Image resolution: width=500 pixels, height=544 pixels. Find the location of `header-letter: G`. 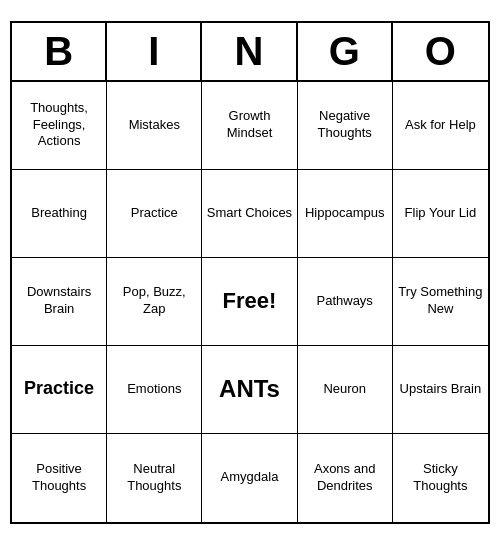

header-letter: G is located at coordinates (346, 52).